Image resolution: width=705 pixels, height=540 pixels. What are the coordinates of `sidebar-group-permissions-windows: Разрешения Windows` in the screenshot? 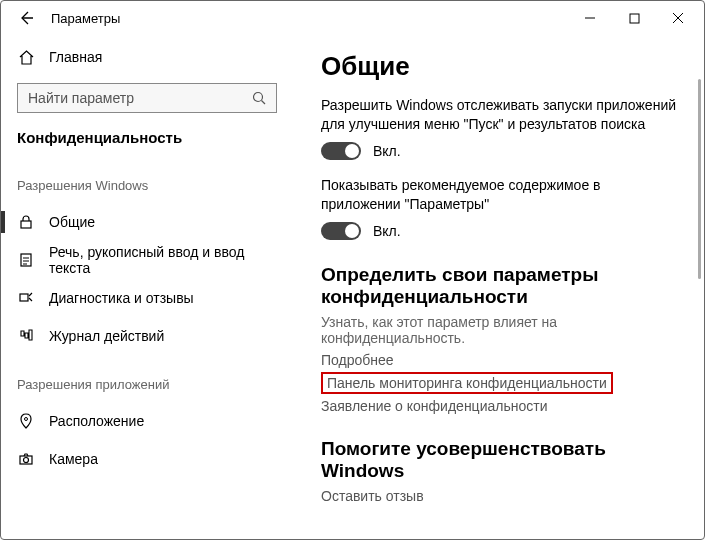 It's located at (147, 180).